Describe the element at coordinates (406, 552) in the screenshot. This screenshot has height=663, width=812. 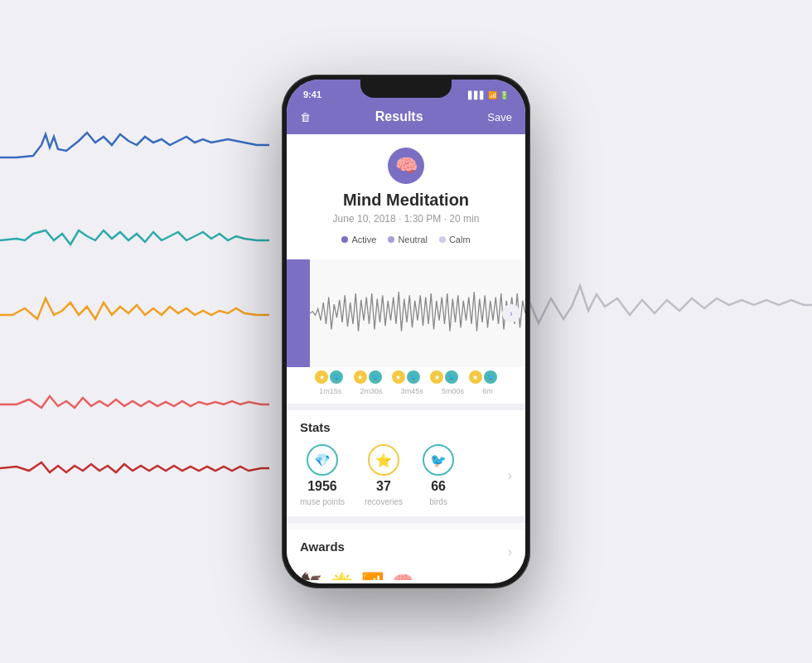
I see `awards-header: Awards ›` at that location.